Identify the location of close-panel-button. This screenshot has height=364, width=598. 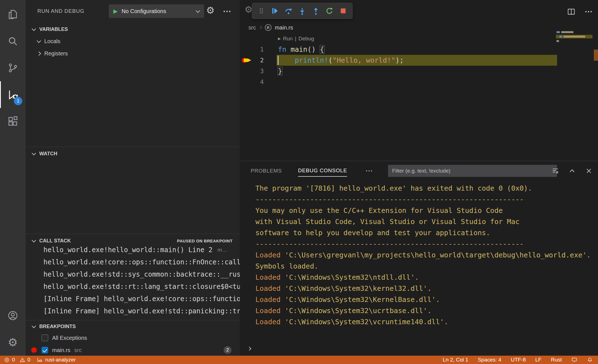
(589, 171).